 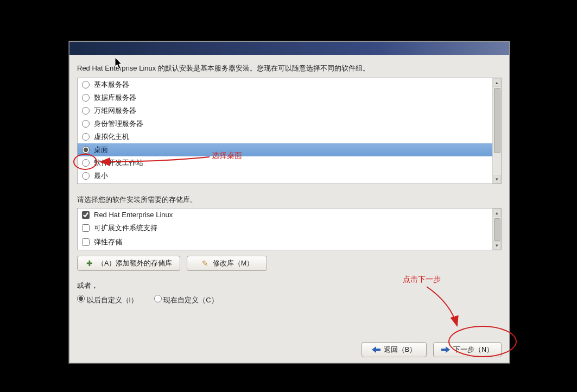 What do you see at coordinates (118, 163) in the screenshot?
I see `software-group-label: 软件开发工作站` at bounding box center [118, 163].